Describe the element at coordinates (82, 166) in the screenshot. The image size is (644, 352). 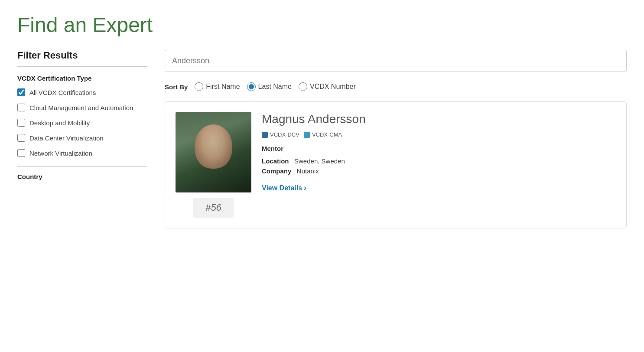
I see `sidebar-divider-country` at that location.